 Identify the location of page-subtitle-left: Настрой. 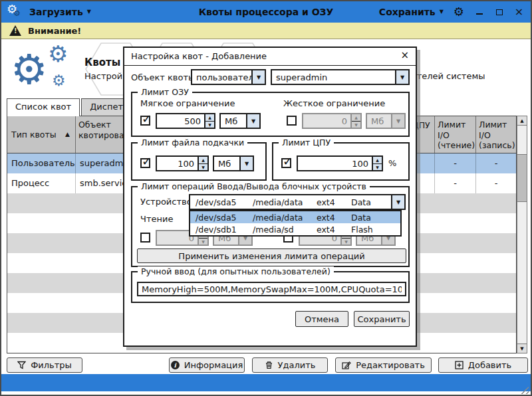
(104, 76).